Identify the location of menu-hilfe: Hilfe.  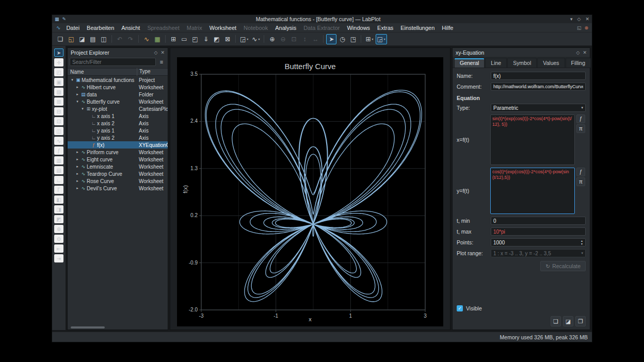
(447, 28).